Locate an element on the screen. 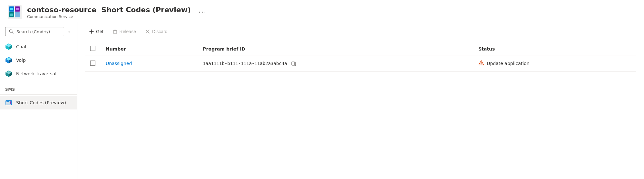 Image resolution: width=644 pixels, height=179 pixels. sidebar-item-short-codes: Short Codes (Preview) is located at coordinates (39, 103).